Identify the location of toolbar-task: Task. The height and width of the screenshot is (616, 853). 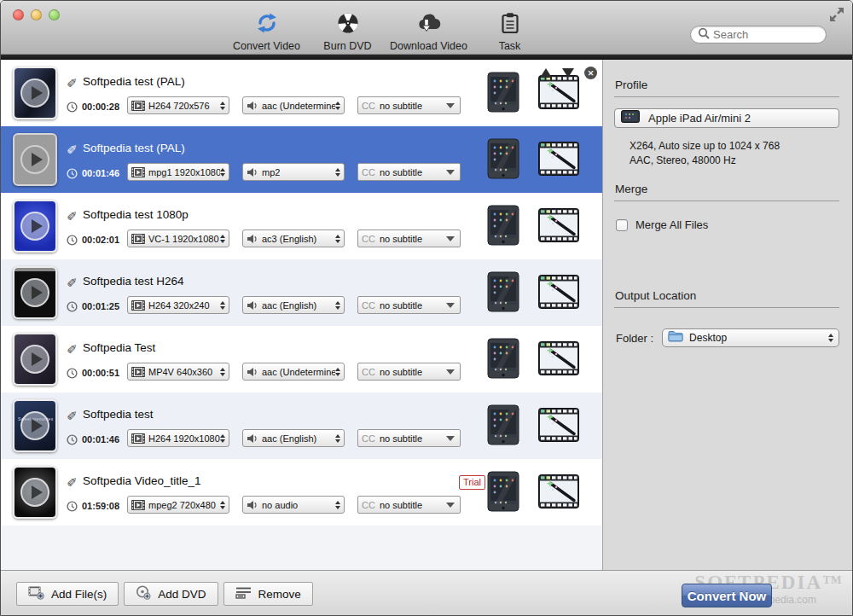
(510, 32).